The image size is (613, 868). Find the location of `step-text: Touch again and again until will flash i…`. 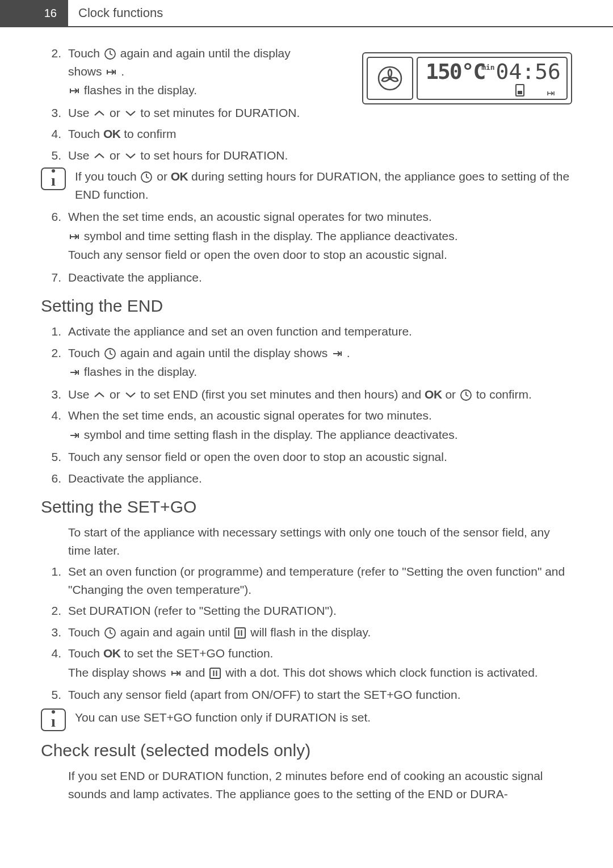

step-text: Touch again and again until will flash i… is located at coordinates (320, 632).